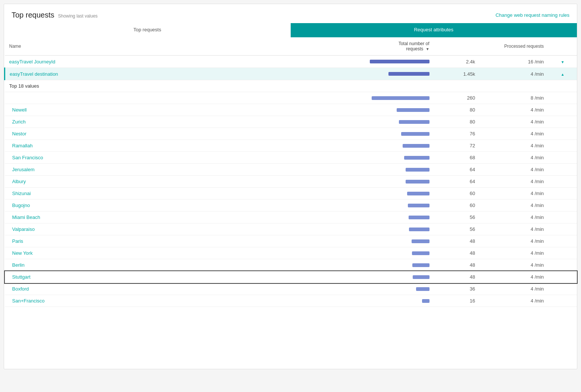 The height and width of the screenshot is (392, 581). Describe the element at coordinates (409, 74) in the screenshot. I see `bar-indicator` at that location.